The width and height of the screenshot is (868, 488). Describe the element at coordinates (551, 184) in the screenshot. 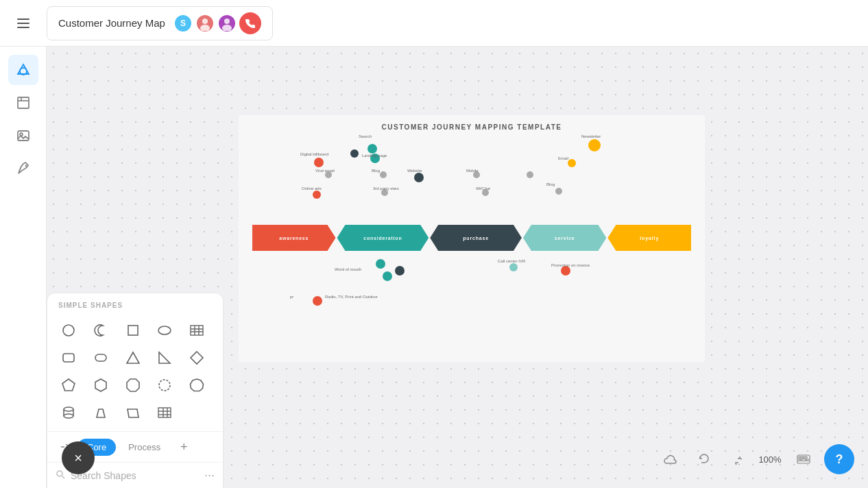

I see `label-blog2: Blog` at that location.